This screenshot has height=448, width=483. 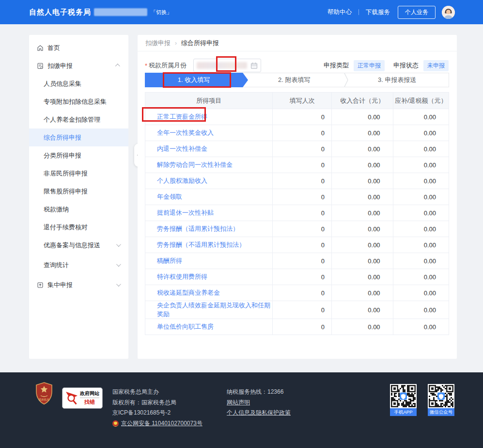 What do you see at coordinates (78, 138) in the screenshot?
I see `sidebar-item-comprehensive-income-declaration: 综合所得申报` at bounding box center [78, 138].